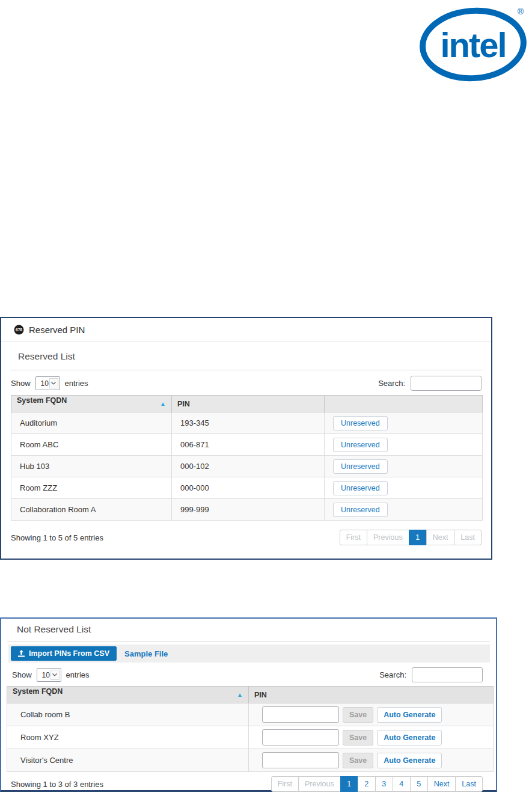  I want to click on fqdn-cell: Room ZZZ, so click(91, 488).